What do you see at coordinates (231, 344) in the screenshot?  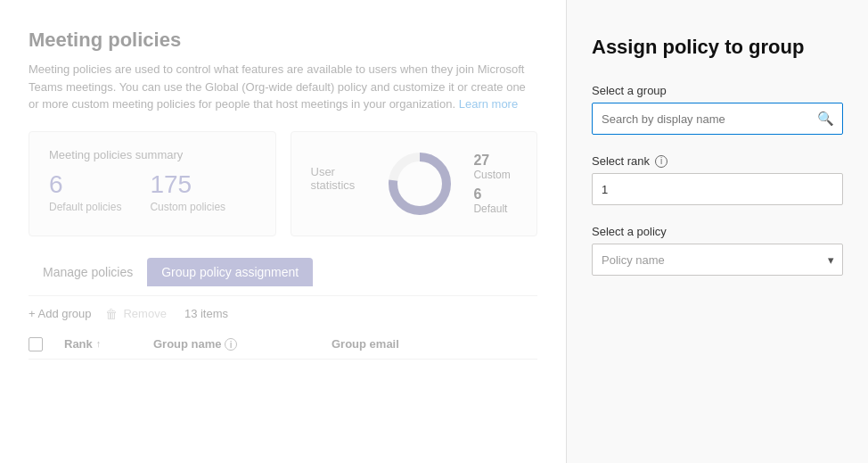 I see `group-name-info-icon: i` at bounding box center [231, 344].